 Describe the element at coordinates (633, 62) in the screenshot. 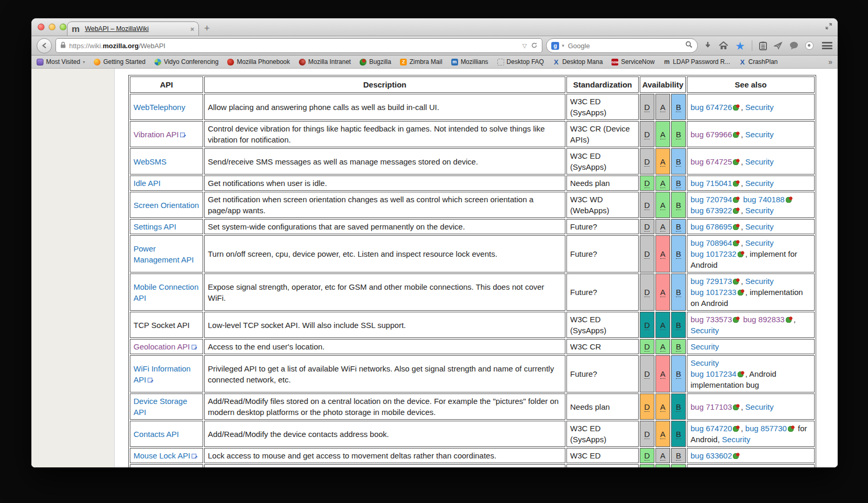

I see `bookmark-item: nowServiceNow` at that location.